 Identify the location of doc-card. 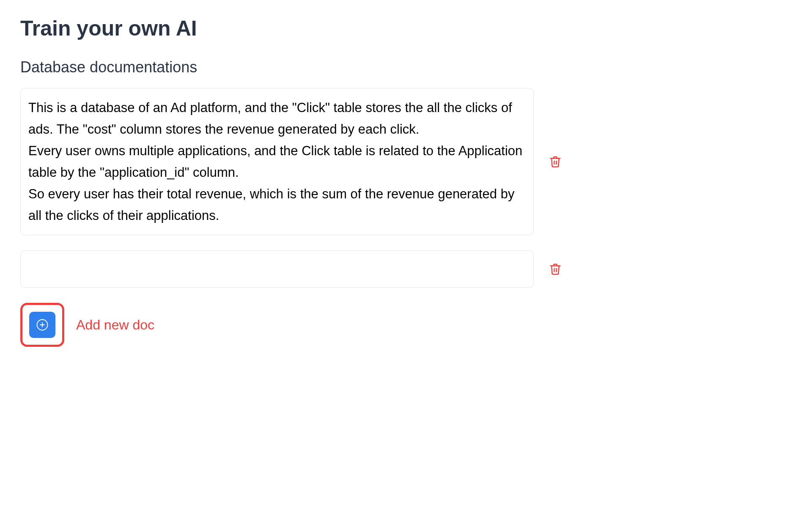
(277, 269).